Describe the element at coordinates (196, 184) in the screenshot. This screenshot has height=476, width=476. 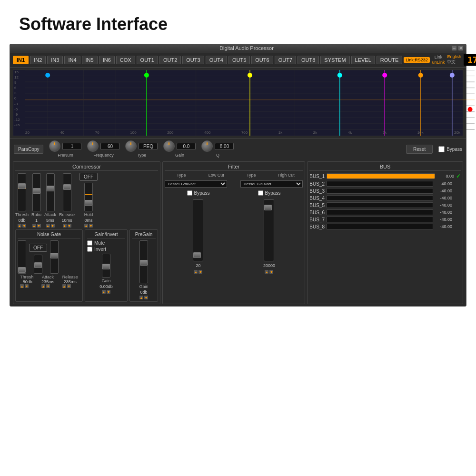
I see `low-filter-select: Bessel 12dB/oct` at that location.